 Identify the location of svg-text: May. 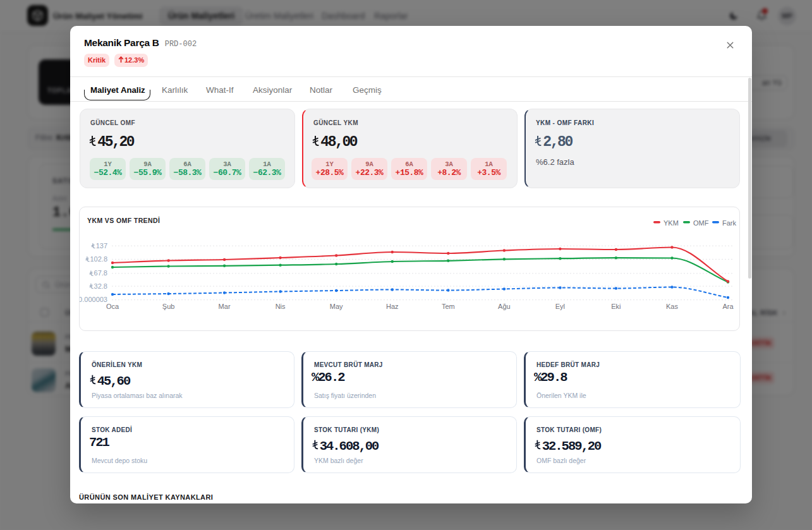
(336, 306).